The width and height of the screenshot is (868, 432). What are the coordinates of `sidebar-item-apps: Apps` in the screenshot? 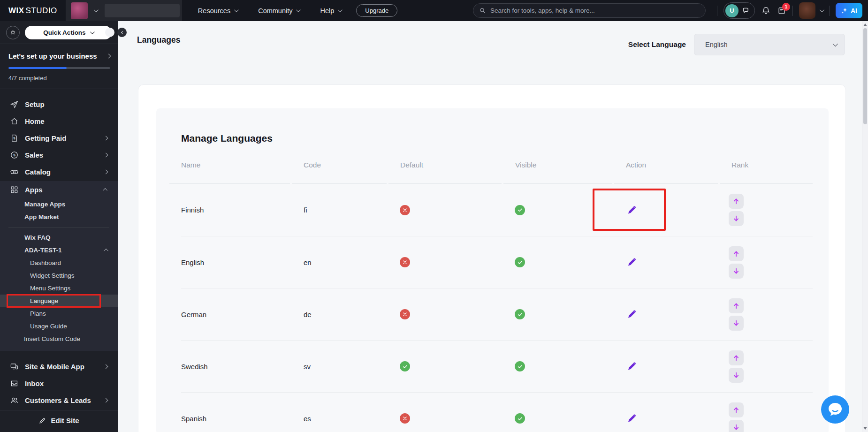 It's located at (59, 189).